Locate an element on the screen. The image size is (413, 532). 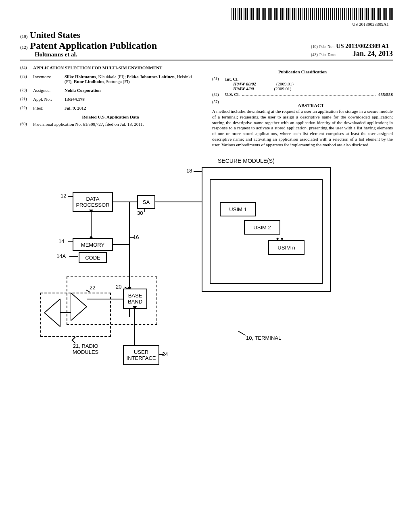
terminal-leader is located at coordinates (242, 333).